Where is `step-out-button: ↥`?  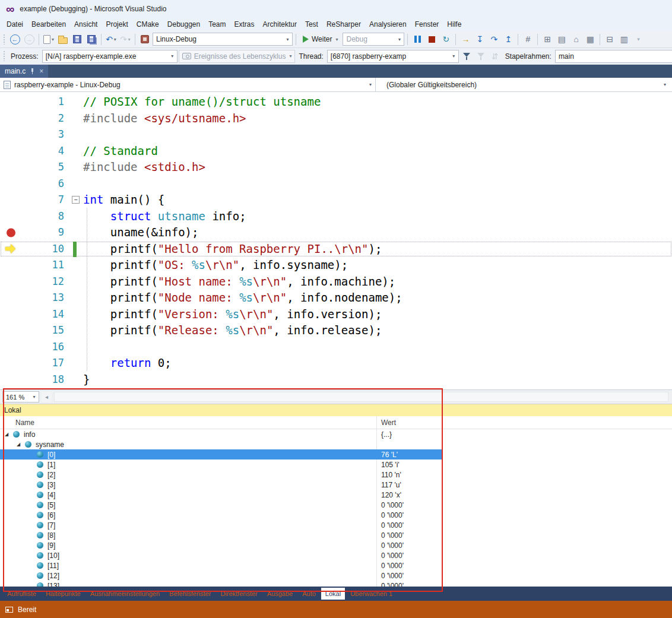 step-out-button: ↥ is located at coordinates (508, 39).